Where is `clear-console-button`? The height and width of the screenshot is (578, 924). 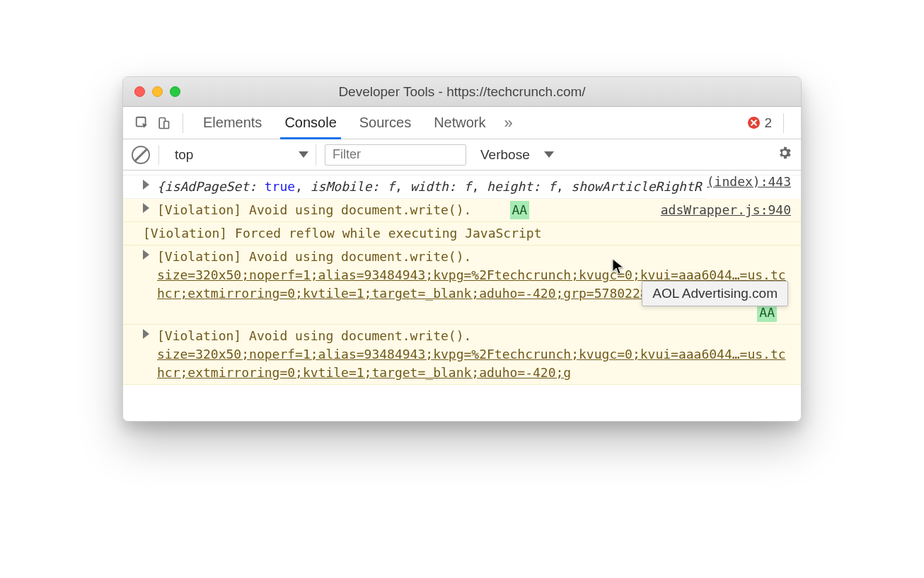 clear-console-button is located at coordinates (141, 155).